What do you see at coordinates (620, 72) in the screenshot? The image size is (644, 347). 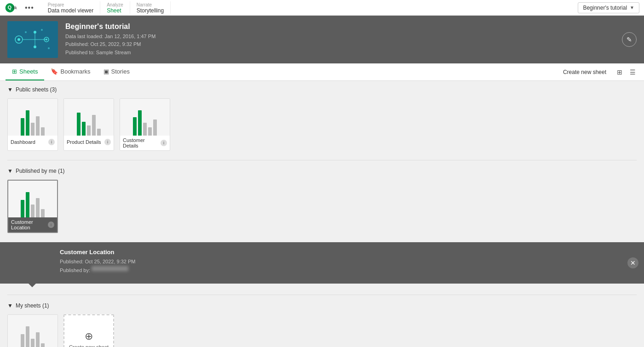 I see `grid-view-button: ⊞` at bounding box center [620, 72].